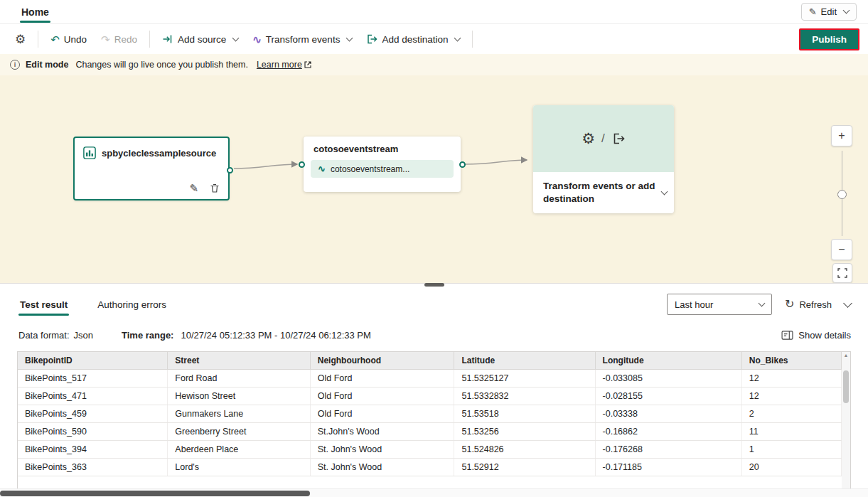 This screenshot has width=868, height=497. Describe the element at coordinates (842, 250) in the screenshot. I see `zoom-out-button: −` at that location.